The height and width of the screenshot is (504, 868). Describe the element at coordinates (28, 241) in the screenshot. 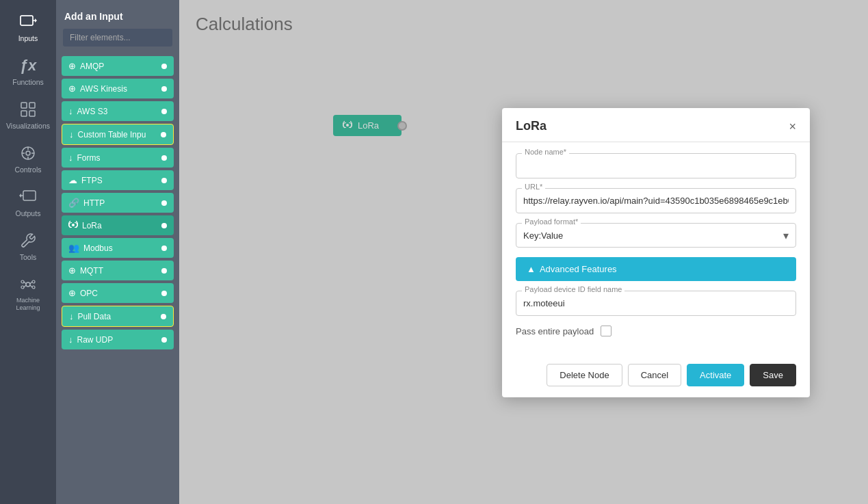

I see `tools-icon` at that location.